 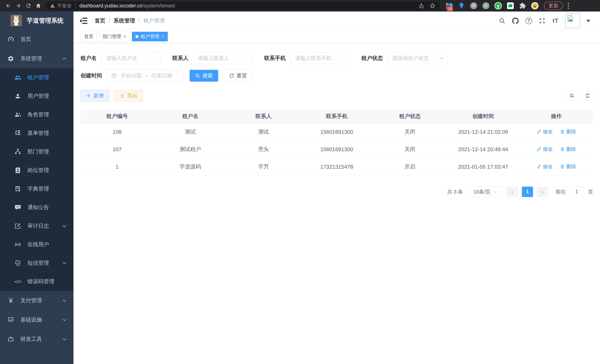 I want to click on goto-page-input, so click(x=577, y=192).